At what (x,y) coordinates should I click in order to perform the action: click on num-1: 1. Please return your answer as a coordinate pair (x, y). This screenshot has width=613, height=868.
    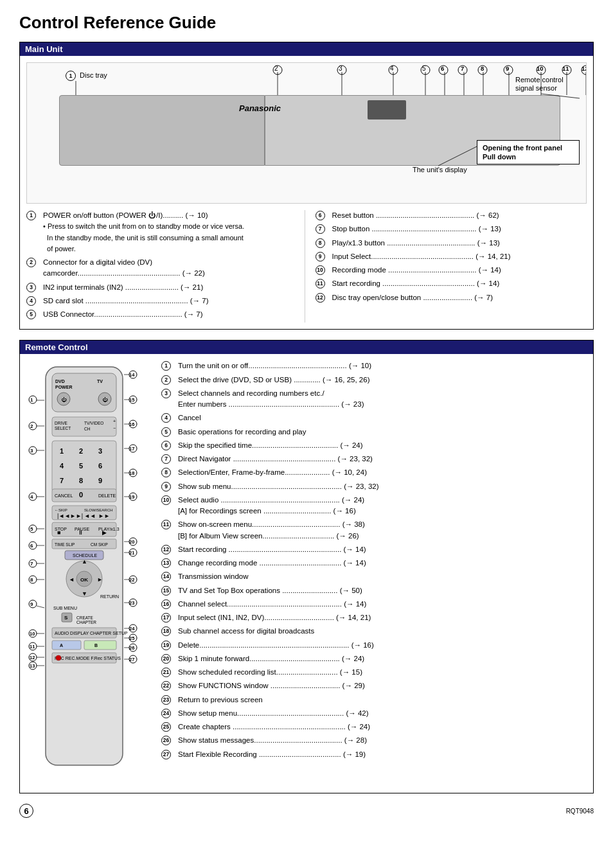
    Looking at the image, I should click on (31, 216).